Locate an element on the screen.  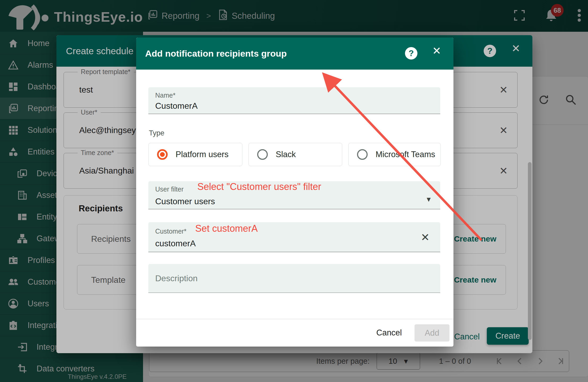
modal-cancel-button: Cancel is located at coordinates (389, 333).